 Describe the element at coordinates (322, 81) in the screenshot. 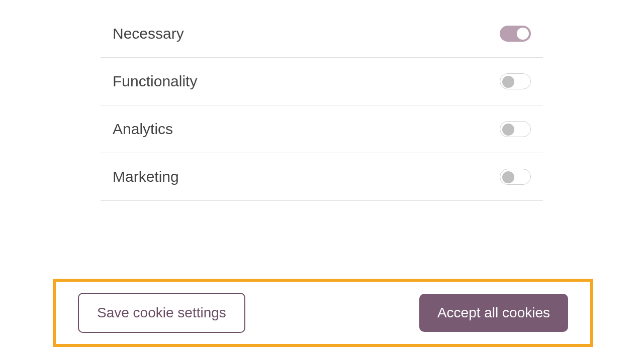

I see `category-row-functionality: Functionality` at that location.